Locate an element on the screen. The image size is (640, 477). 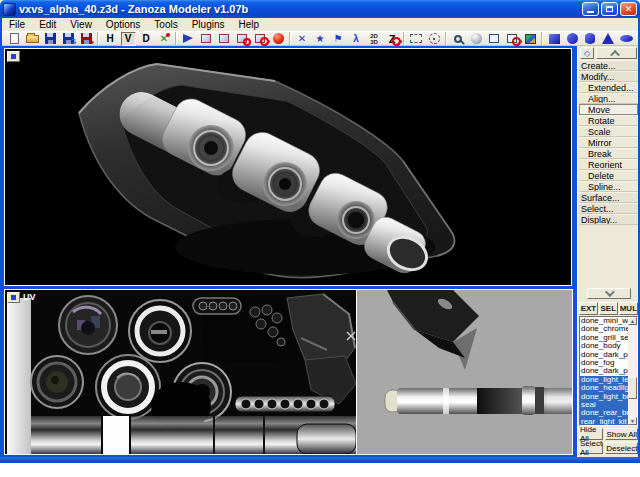
part-render-3d is located at coordinates (464, 372).